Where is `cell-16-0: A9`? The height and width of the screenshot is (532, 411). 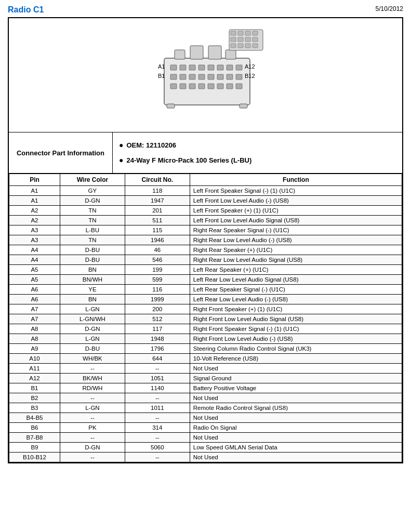 cell-16-0: A9 is located at coordinates (35, 349).